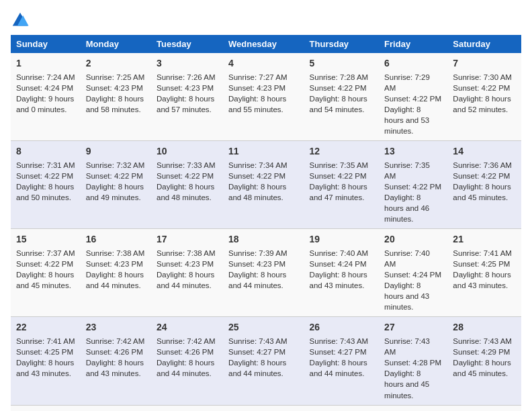 Image resolution: width=532 pixels, height=411 pixels. Describe the element at coordinates (45, 192) in the screenshot. I see `daylight-label: Daylight: 8 hours and 50 minutes.` at that location.